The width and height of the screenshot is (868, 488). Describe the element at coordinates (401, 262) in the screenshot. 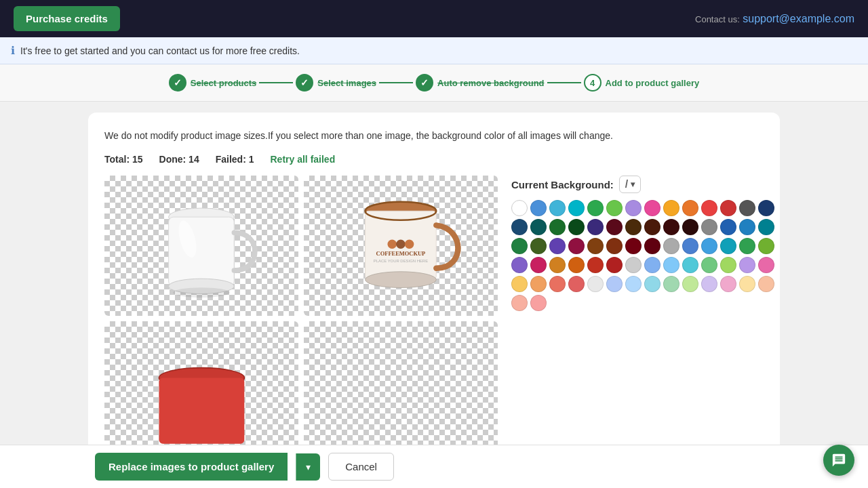

I see `svg-text: PLACE YOUR DESIGN HERE` at that location.